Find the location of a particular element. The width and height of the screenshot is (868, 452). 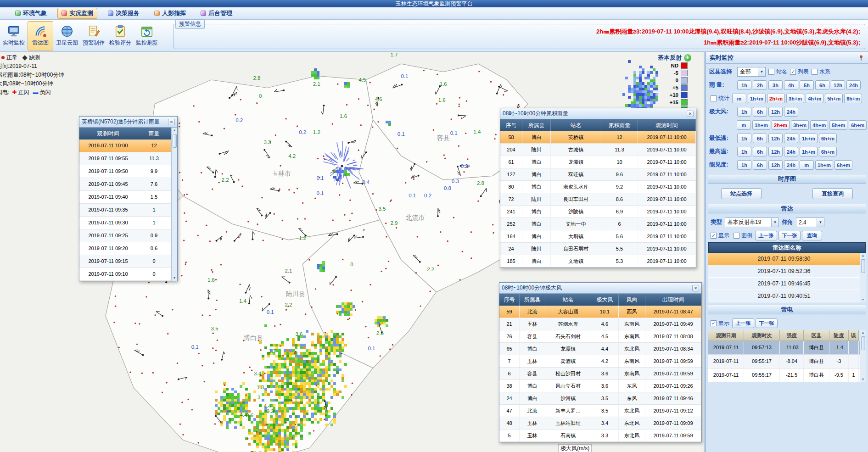

checkbox-水系: 水系 is located at coordinates (821, 72).